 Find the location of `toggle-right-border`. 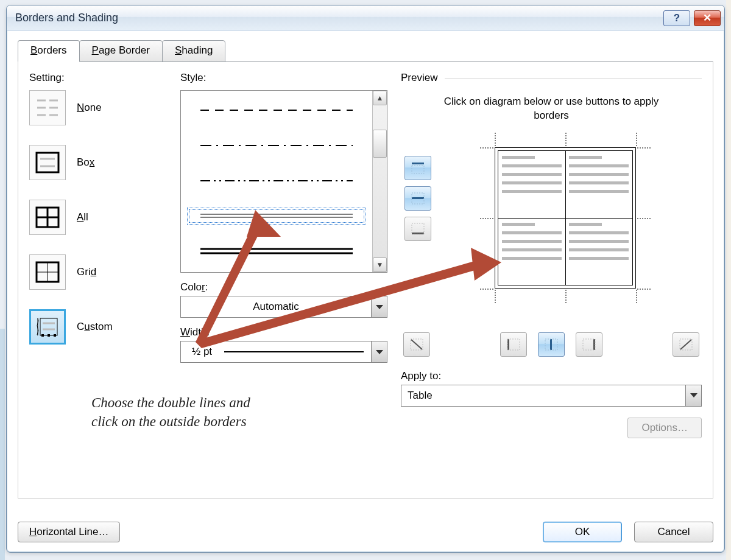

toggle-right-border is located at coordinates (589, 345).